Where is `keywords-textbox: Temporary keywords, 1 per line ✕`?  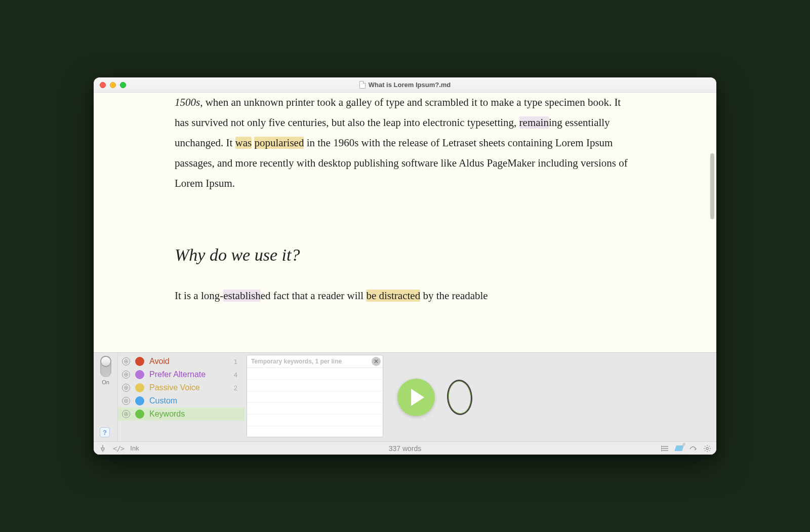
keywords-textbox: Temporary keywords, 1 per line ✕ is located at coordinates (315, 396).